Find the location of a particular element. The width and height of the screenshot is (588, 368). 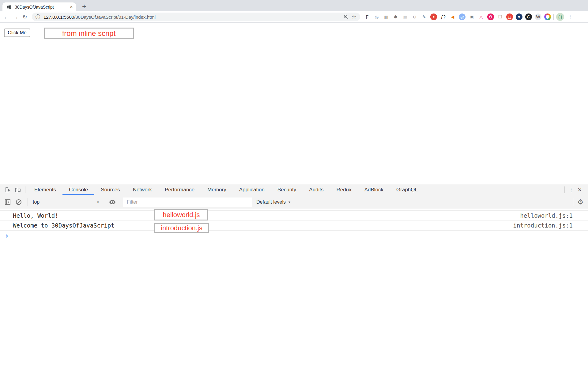

console-toolbar: top ▼ Default levels ▼ ⚙ is located at coordinates (294, 202).